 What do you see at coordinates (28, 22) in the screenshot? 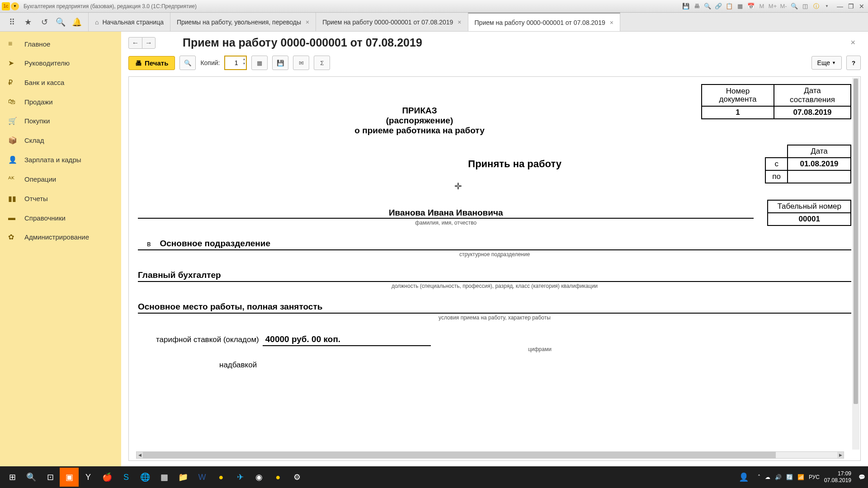
I see `star-icon: ★` at bounding box center [28, 22].